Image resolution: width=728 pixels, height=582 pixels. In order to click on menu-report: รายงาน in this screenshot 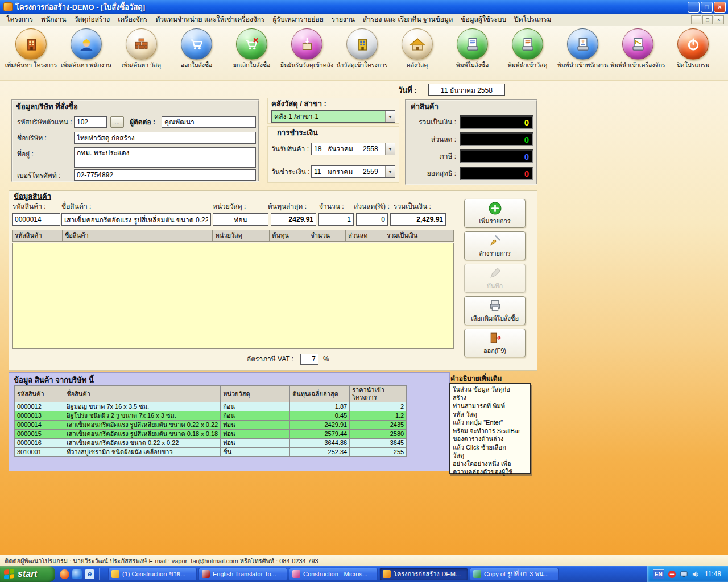, I will do `click(344, 19)`.